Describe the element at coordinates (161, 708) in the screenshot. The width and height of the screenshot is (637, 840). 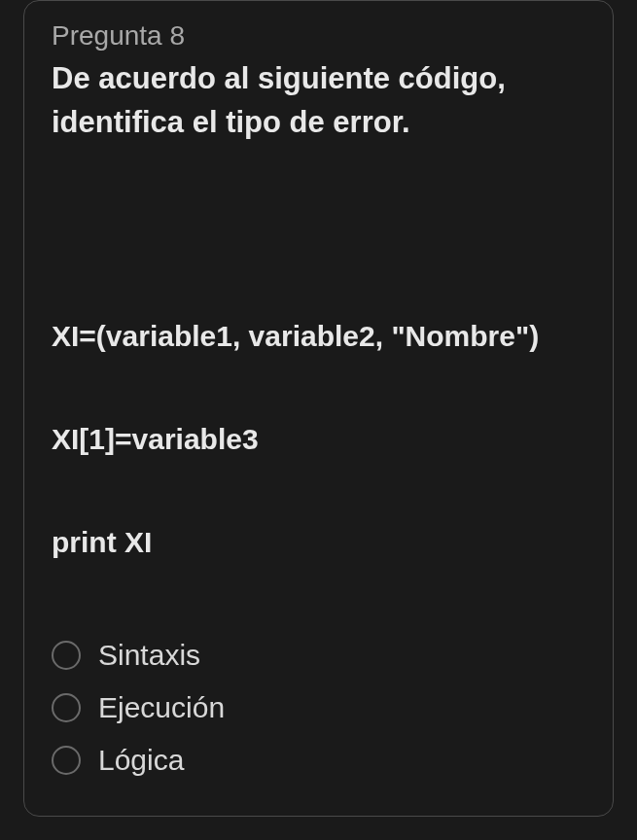
I see `option-label: Ejecución` at that location.